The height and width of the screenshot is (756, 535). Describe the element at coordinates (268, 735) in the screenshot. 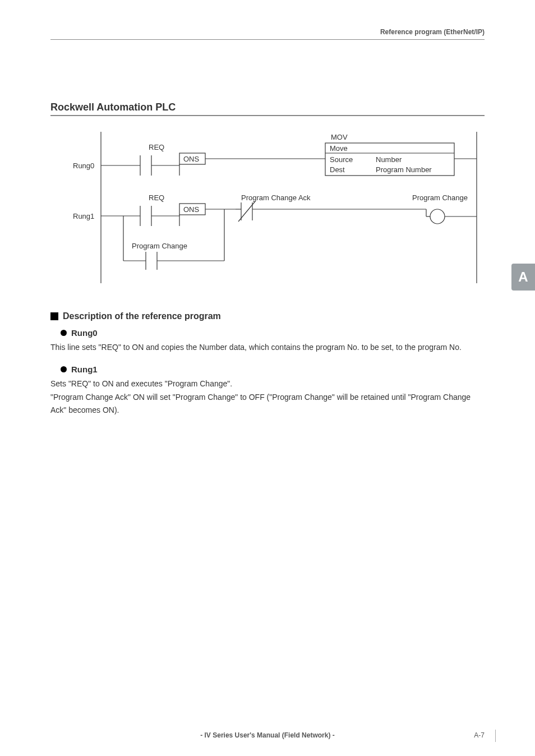

I see `footer-center: - IV Series User's Manual (Field Network…` at that location.